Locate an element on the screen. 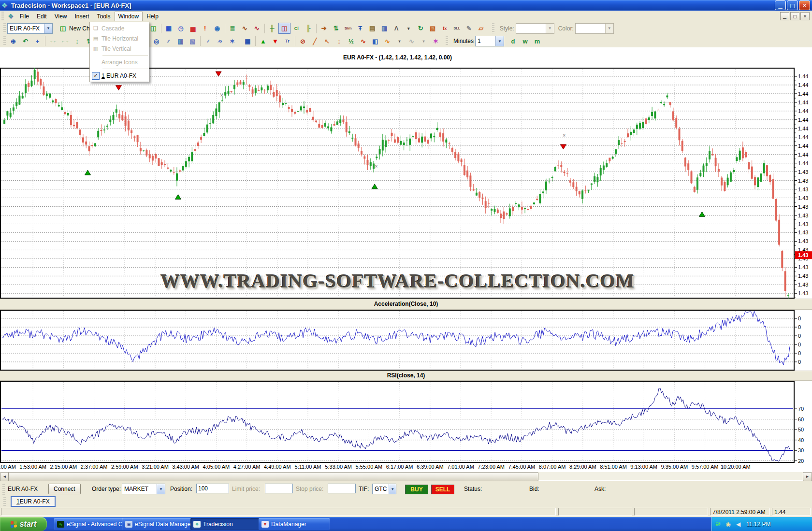  menubar-grip is located at coordinates (3, 16).